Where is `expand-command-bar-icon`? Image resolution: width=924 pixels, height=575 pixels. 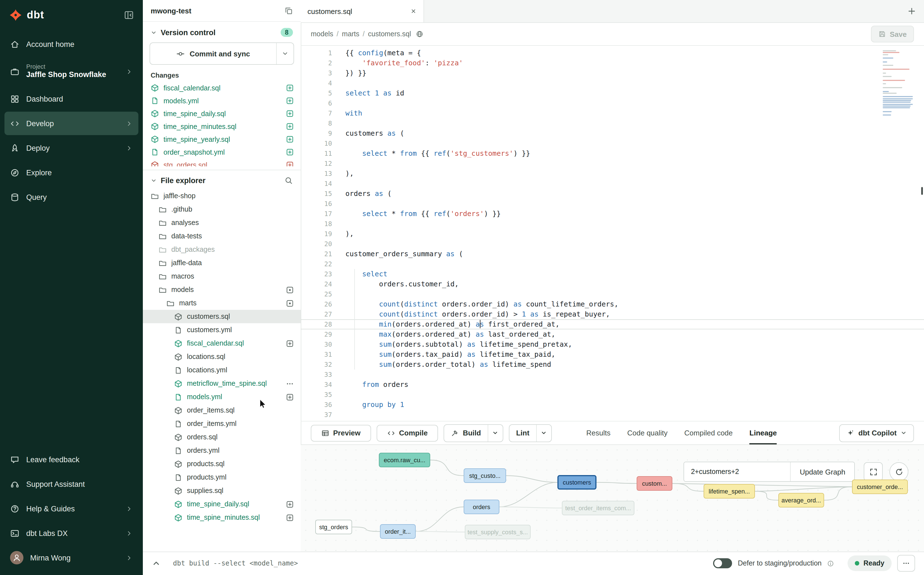 expand-command-bar-icon is located at coordinates (156, 563).